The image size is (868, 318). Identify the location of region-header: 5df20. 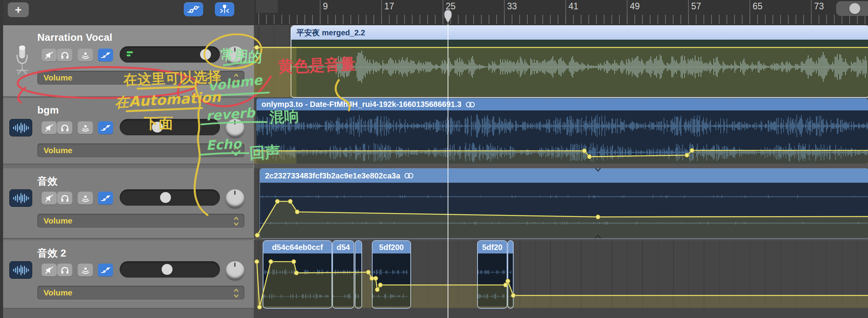
(492, 247).